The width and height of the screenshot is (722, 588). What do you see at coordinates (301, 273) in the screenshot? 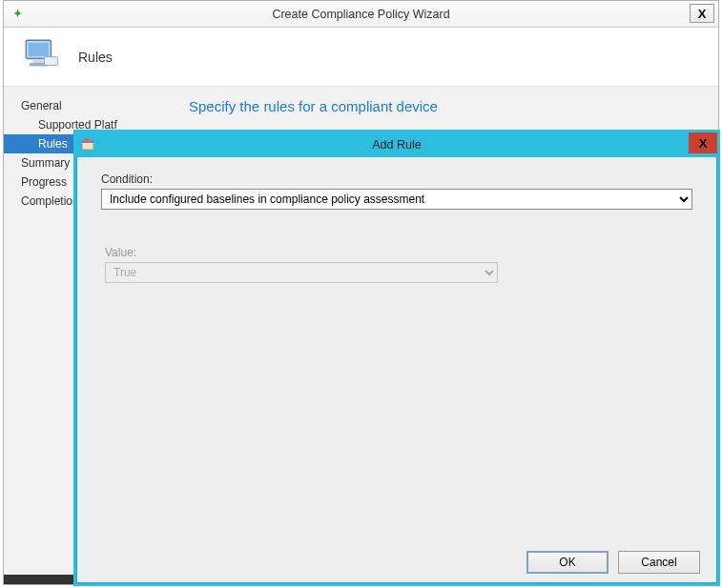
I see `value-select: True` at bounding box center [301, 273].